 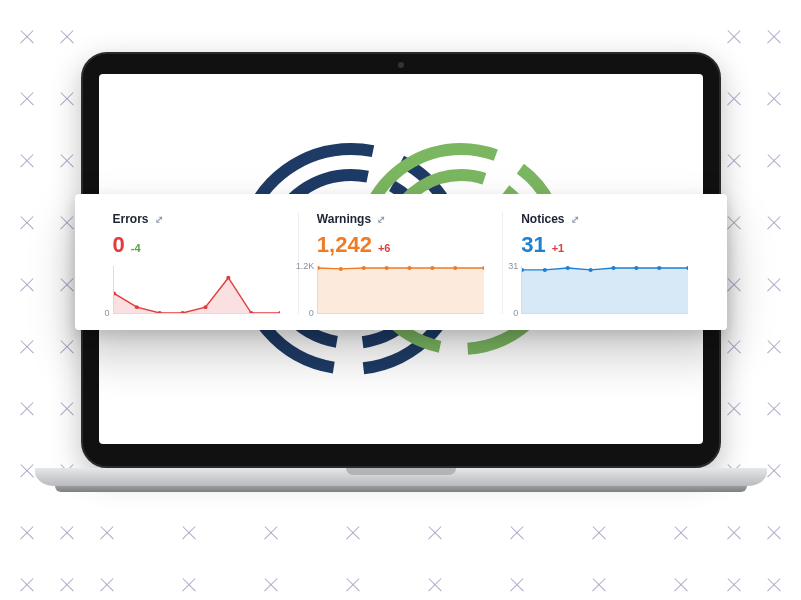 What do you see at coordinates (401, 65) in the screenshot?
I see `camera-dot` at bounding box center [401, 65].